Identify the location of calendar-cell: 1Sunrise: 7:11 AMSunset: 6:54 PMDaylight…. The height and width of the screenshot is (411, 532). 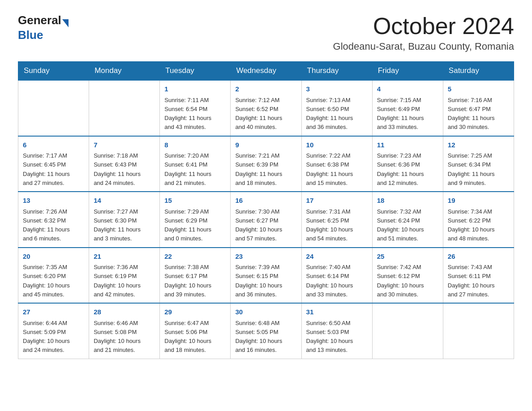
(195, 108).